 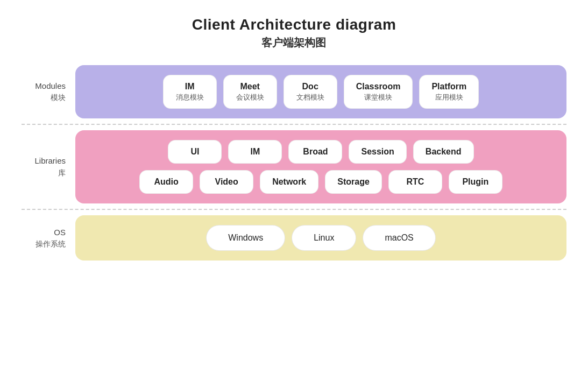 I want to click on item-pill-platform: Platform应用模块, so click(x=449, y=92).